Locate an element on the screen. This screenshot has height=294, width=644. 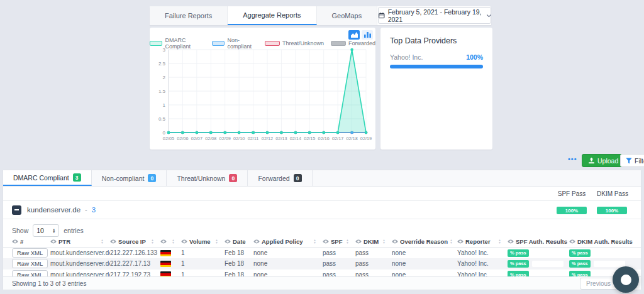
tab-dmarc-compliant: DMARC Compliant3 is located at coordinates (48, 178).